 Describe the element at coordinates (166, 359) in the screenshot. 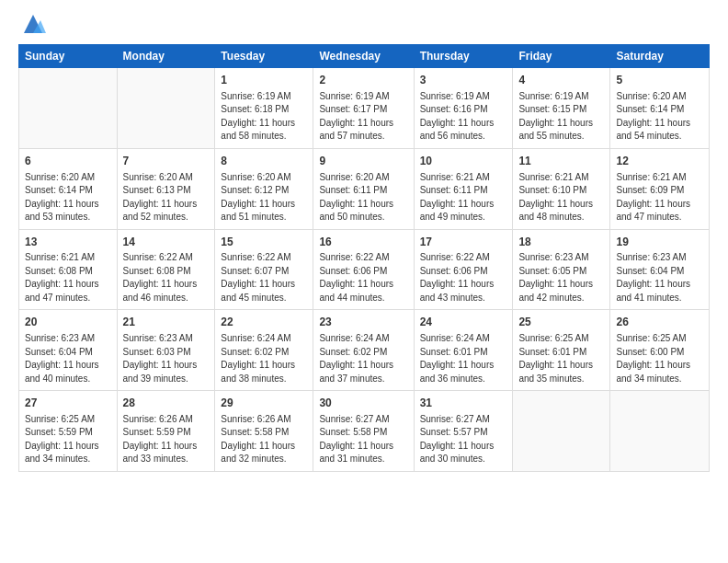

I see `day-info: Sunrise: 6:23 AM Sunset: 6:03 PM Dayligh…` at that location.